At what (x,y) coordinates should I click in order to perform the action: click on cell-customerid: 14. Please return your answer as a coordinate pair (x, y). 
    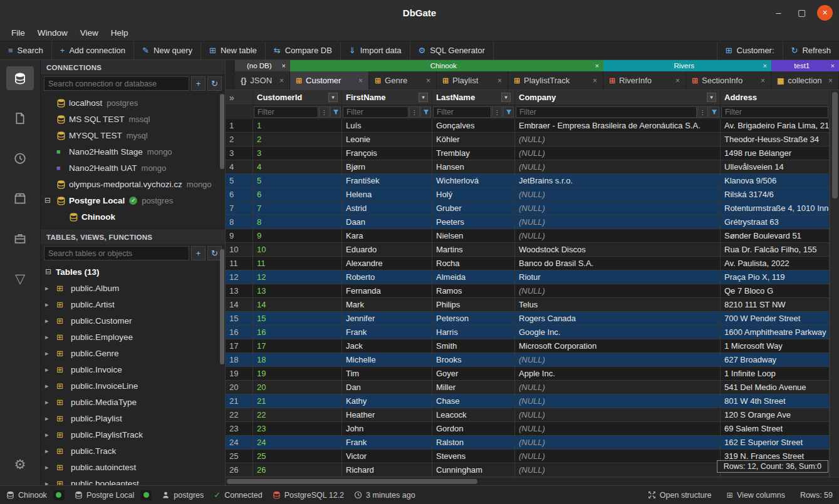
    Looking at the image, I should click on (298, 305).